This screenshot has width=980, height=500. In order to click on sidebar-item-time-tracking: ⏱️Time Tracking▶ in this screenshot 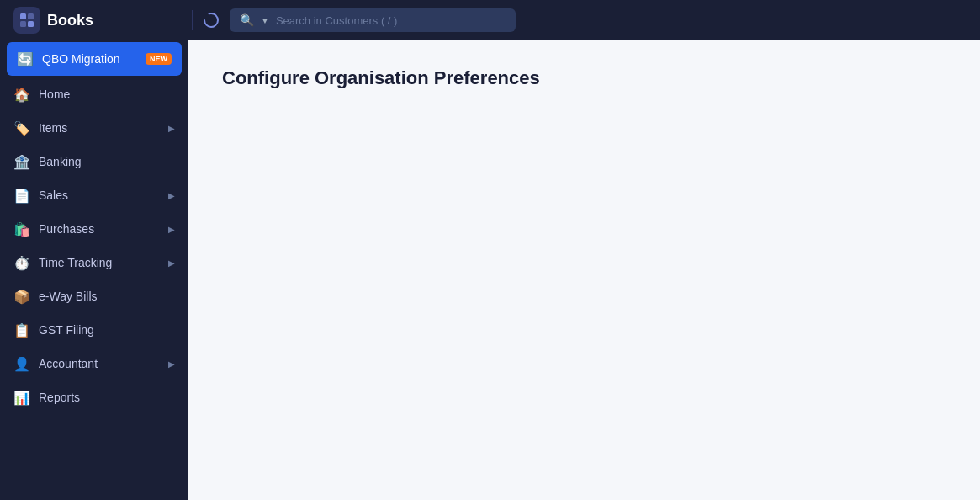, I will do `click(94, 263)`.